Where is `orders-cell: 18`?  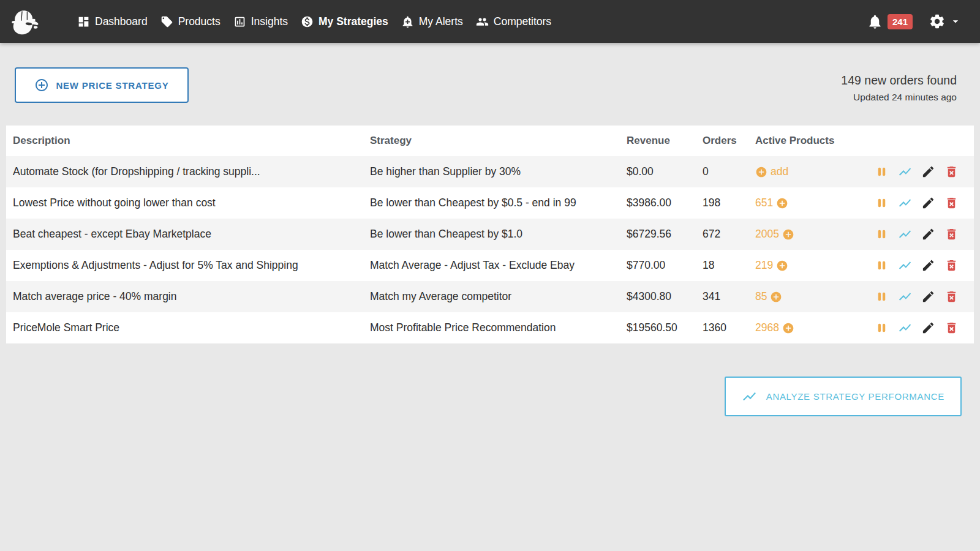 orders-cell: 18 is located at coordinates (722, 266).